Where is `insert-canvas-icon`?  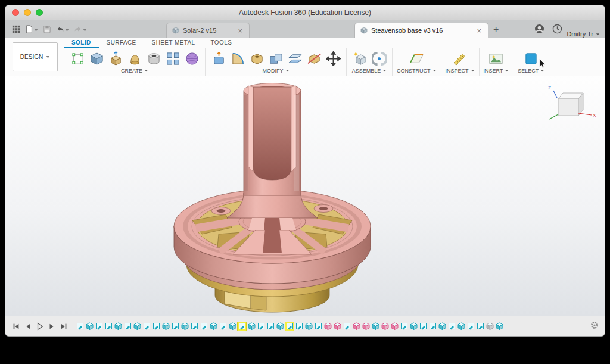
insert-canvas-icon is located at coordinates (496, 58).